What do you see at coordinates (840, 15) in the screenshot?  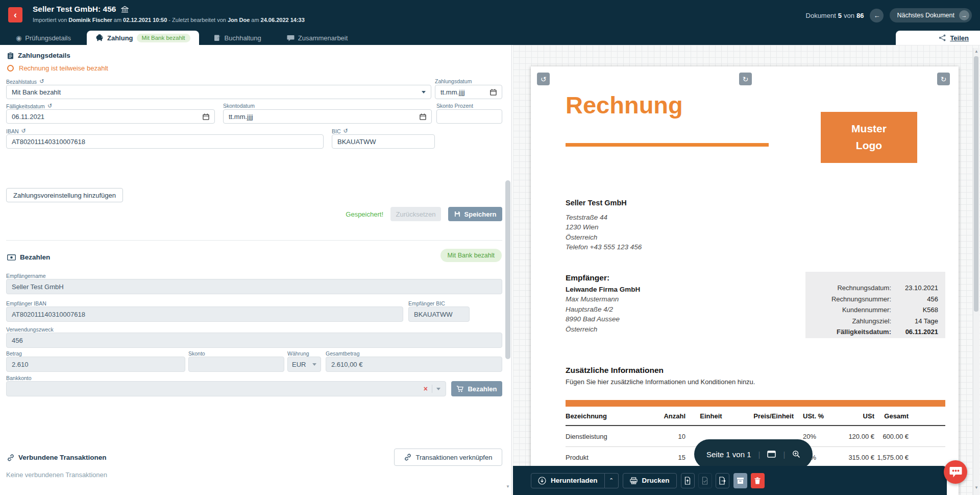 I see `doc-current: 5` at bounding box center [840, 15].